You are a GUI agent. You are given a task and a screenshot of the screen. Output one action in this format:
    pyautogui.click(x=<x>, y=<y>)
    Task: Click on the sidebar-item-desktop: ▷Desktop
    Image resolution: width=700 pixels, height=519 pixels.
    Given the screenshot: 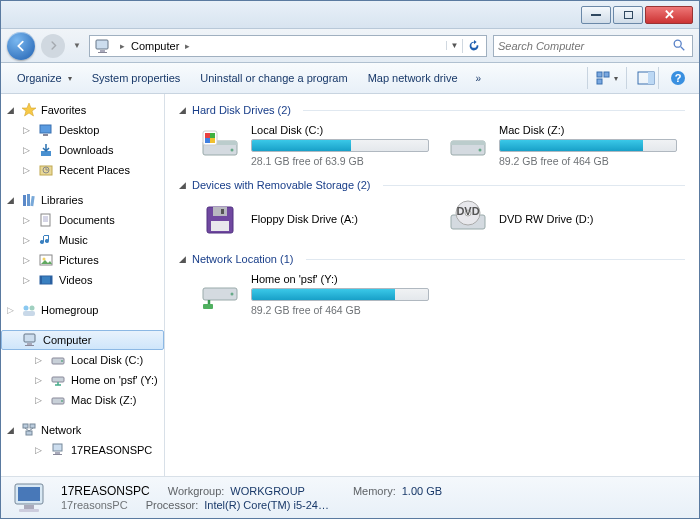 What is the action you would take?
    pyautogui.click(x=82, y=130)
    